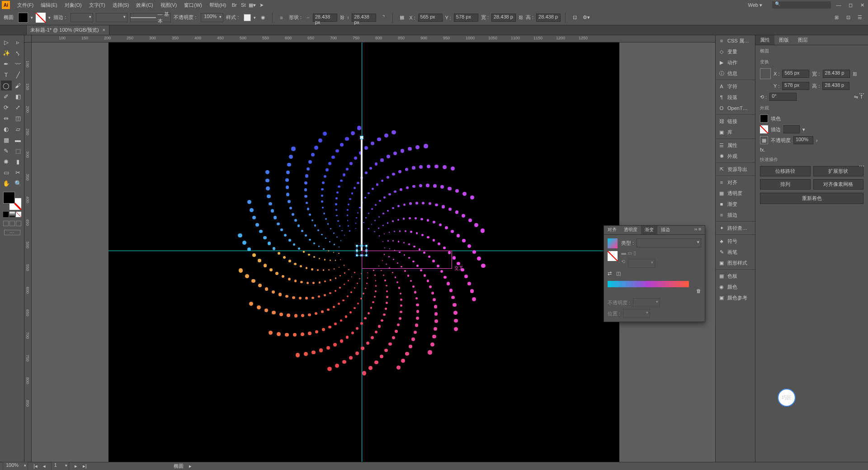 This screenshot has height=470, width=868. Describe the element at coordinates (735, 241) in the screenshot. I see `dock-item: ♣符号` at that location.